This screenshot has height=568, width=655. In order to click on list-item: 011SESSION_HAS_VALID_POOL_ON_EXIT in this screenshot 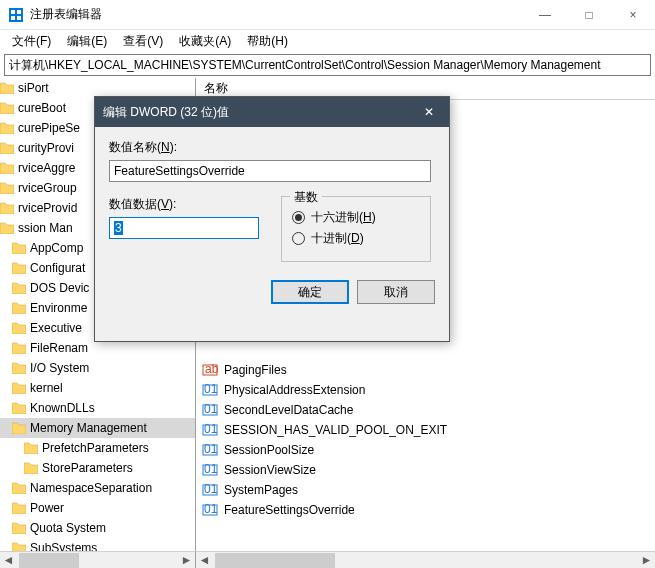, I will do `click(426, 430)`.